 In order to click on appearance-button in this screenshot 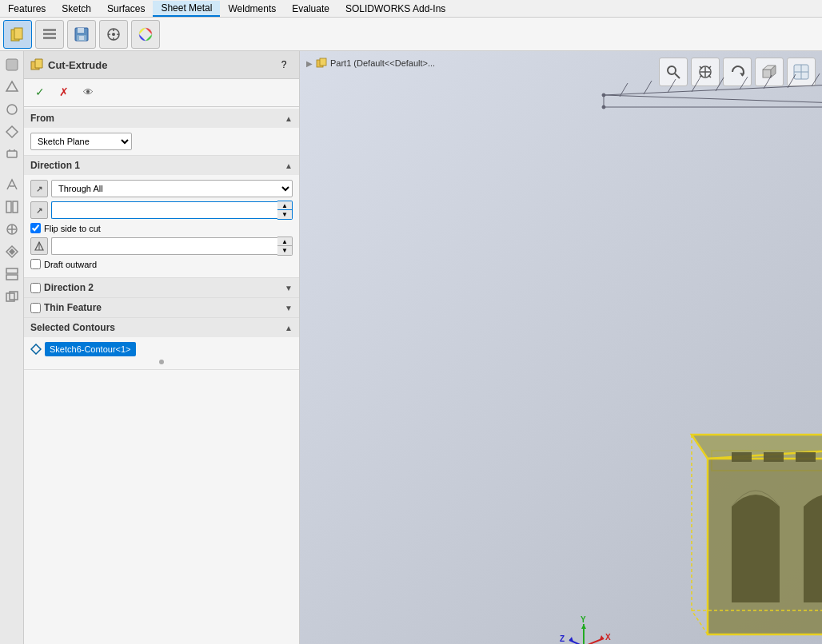, I will do `click(146, 34)`.